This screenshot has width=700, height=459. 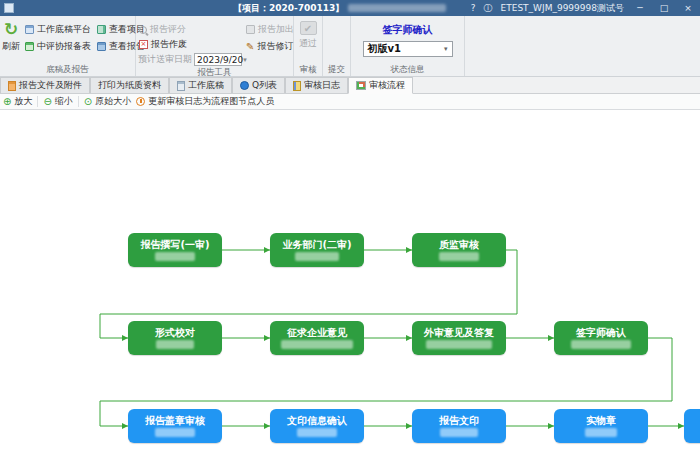 I want to click on report-void-button: × 报告作废, so click(x=190, y=44).